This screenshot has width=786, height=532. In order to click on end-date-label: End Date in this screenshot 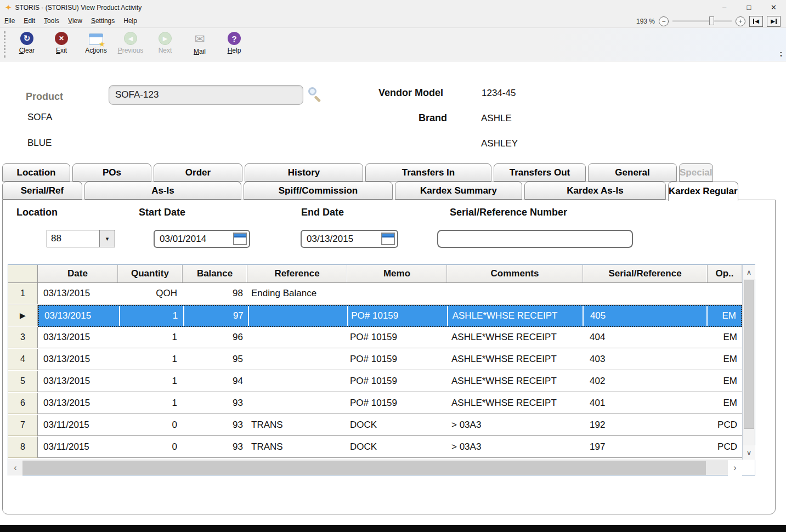, I will do `click(323, 213)`.